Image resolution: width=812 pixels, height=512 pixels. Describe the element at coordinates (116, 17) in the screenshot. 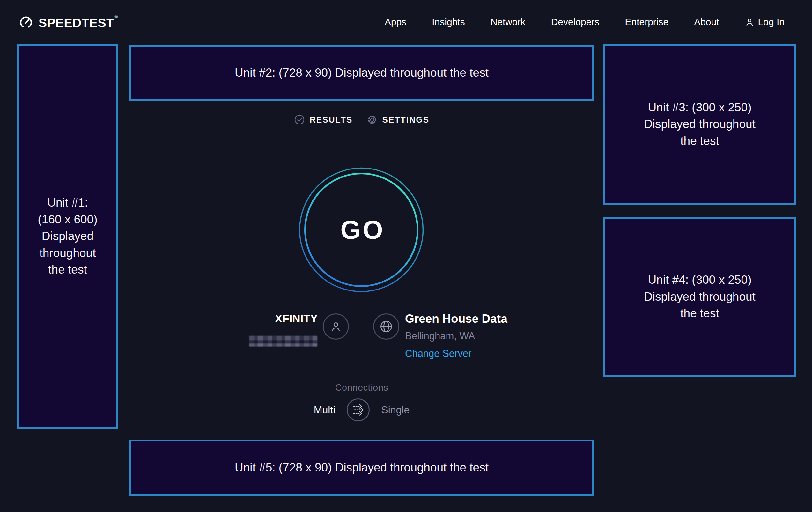

I see `registered-trademark: ®` at that location.